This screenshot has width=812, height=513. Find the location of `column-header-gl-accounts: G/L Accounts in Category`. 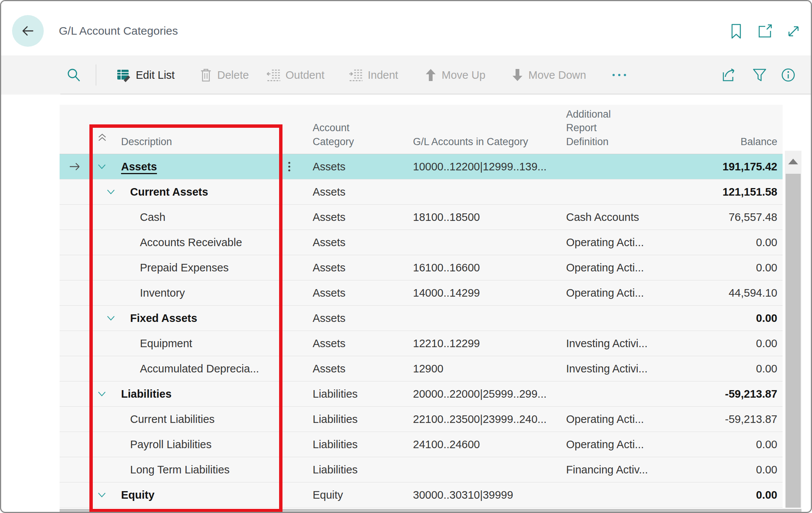

column-header-gl-accounts: G/L Accounts in Category is located at coordinates (490, 144).